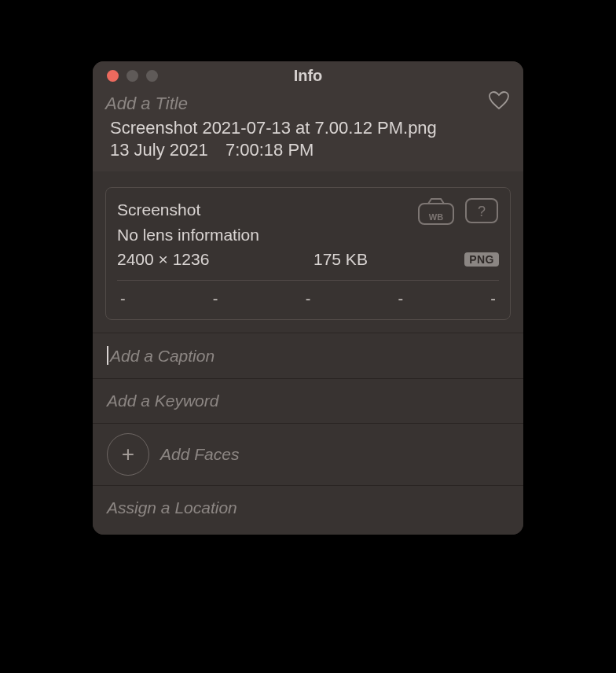 The image size is (616, 673). What do you see at coordinates (132, 75) in the screenshot?
I see `traffic-lights` at bounding box center [132, 75].